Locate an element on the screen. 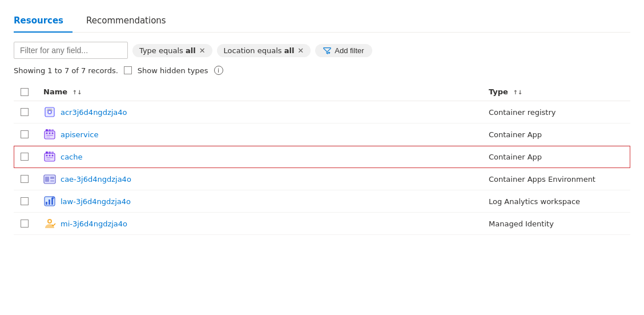 This screenshot has width=644, height=315. row-type-cell: Container registry is located at coordinates (556, 112).